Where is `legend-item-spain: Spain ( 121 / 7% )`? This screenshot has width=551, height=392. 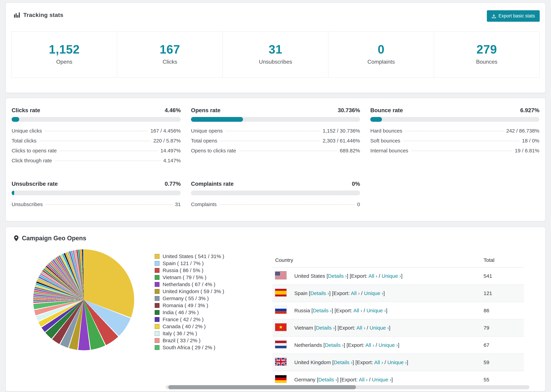
legend-item-spain: Spain ( 121 / 7% ) is located at coordinates (206, 263).